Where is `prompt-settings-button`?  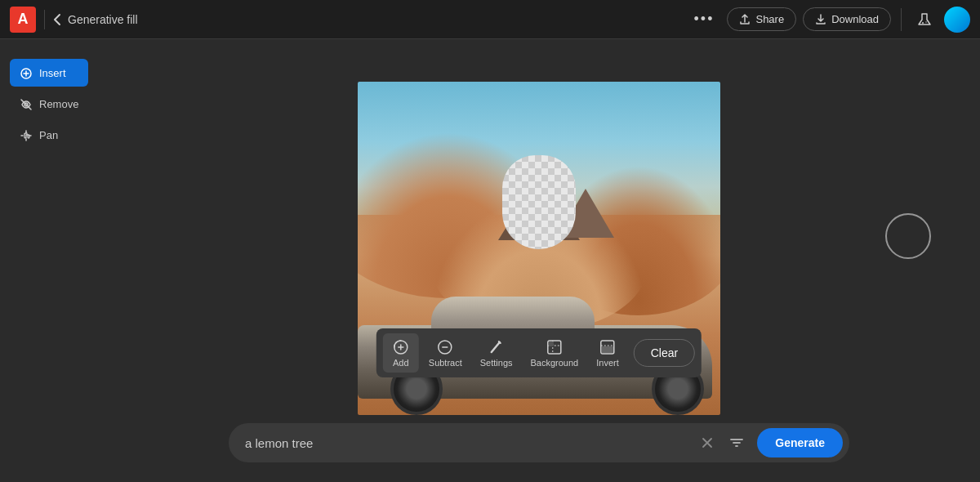
prompt-settings-button is located at coordinates (737, 443).